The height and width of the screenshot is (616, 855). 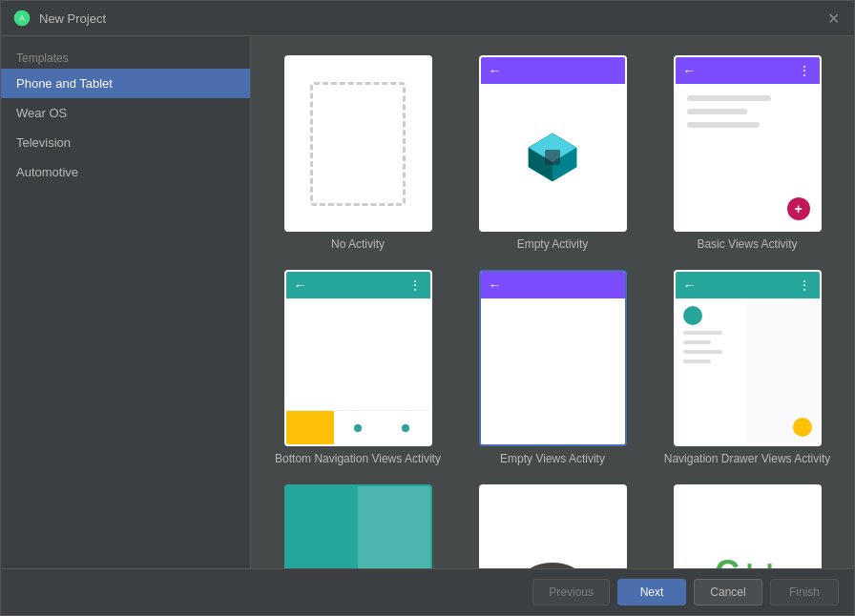 What do you see at coordinates (358, 526) in the screenshot?
I see `template-responsive-activity: Responsive Views Activity` at bounding box center [358, 526].